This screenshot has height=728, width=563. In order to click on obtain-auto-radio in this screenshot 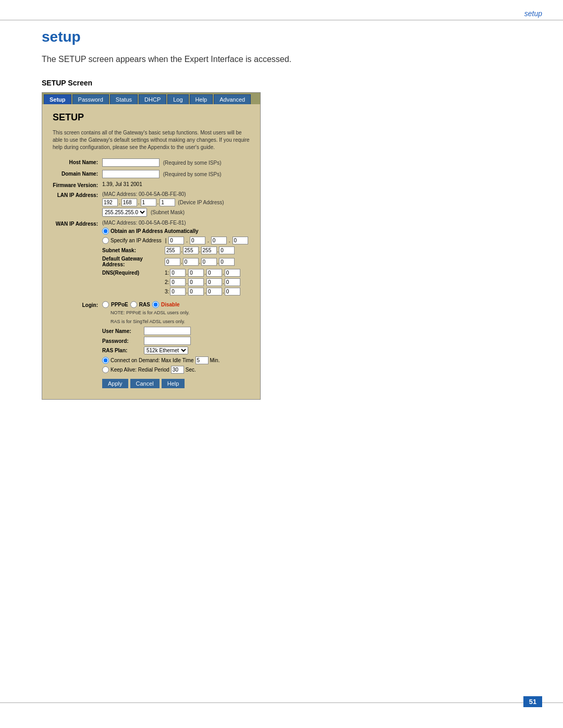, I will do `click(105, 231)`.